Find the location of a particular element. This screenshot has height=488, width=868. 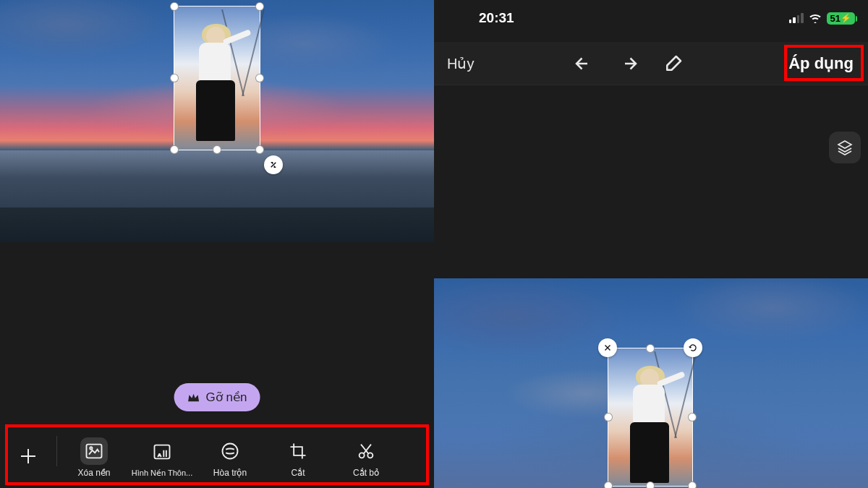

tool-label: Xóa nền is located at coordinates (94, 473).